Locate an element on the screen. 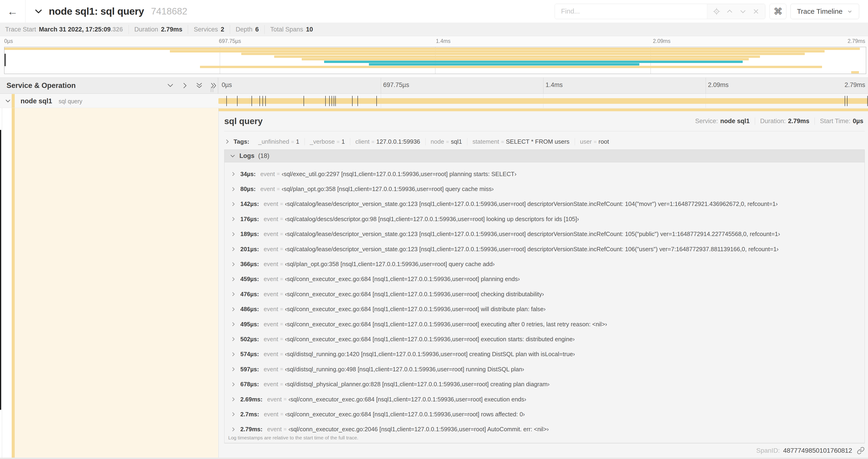 The height and width of the screenshot is (459, 868). log-row: 2.7ms:event=‹sql/conn_executor_exec.go:6… is located at coordinates (545, 414).